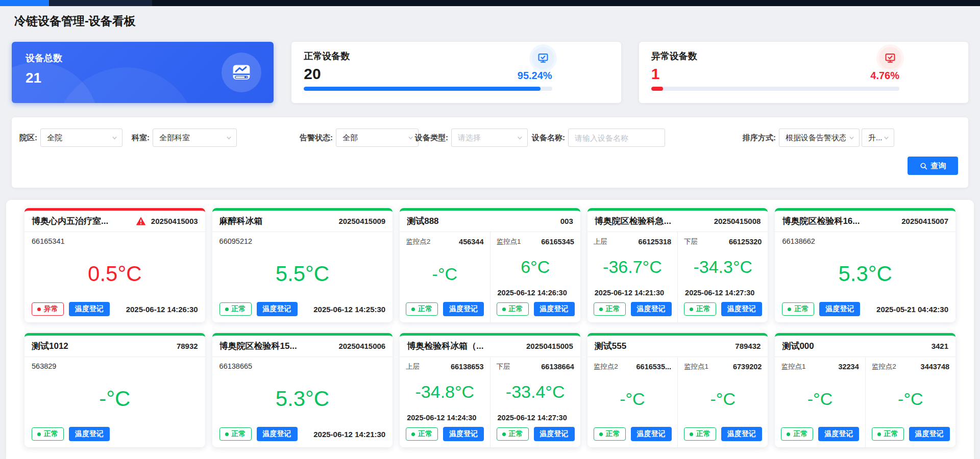 The height and width of the screenshot is (459, 980). What do you see at coordinates (428, 89) in the screenshot?
I see `normal-progress-bar` at bounding box center [428, 89].